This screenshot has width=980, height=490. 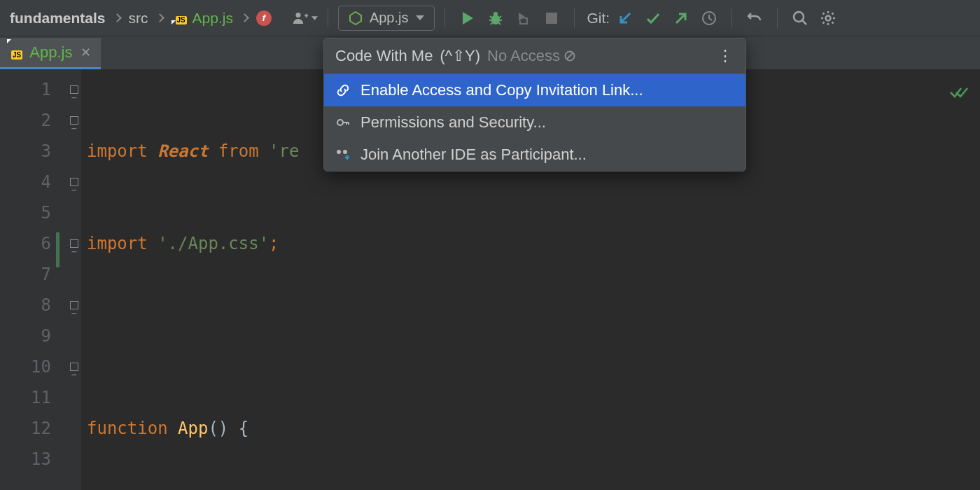 What do you see at coordinates (828, 18) in the screenshot?
I see `gear-icon` at bounding box center [828, 18].